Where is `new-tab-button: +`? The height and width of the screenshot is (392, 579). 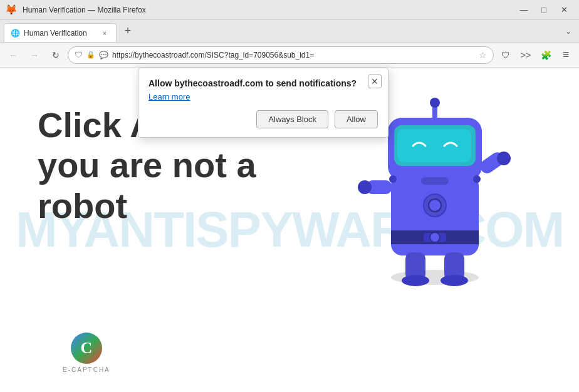 new-tab-button: + is located at coordinates (128, 31).